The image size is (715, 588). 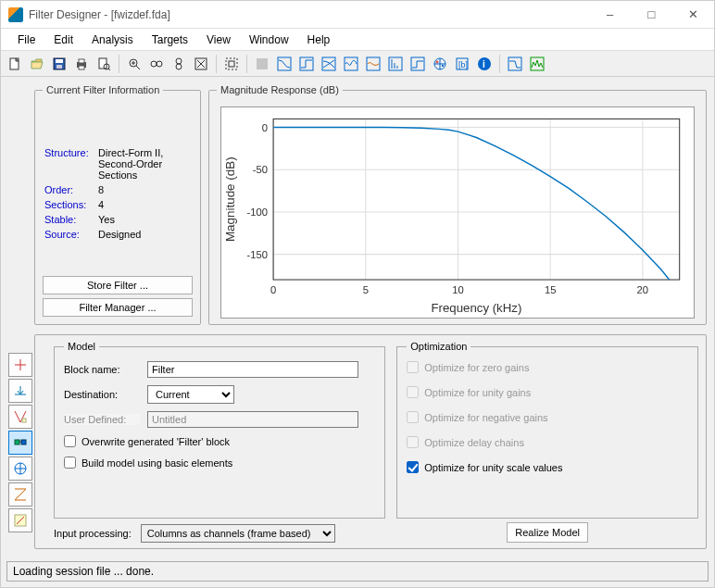 I want to click on menu-help: Help, so click(x=319, y=40).